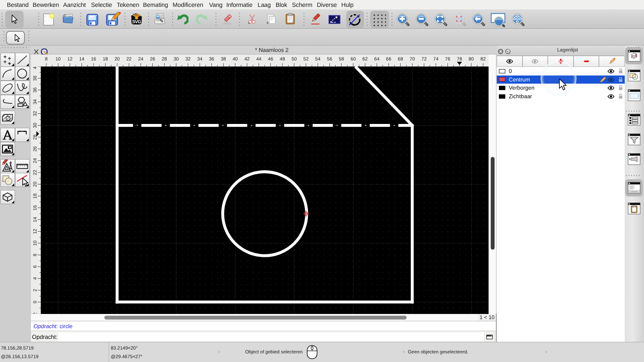  I want to click on svg-text: 46, so click(270, 59).